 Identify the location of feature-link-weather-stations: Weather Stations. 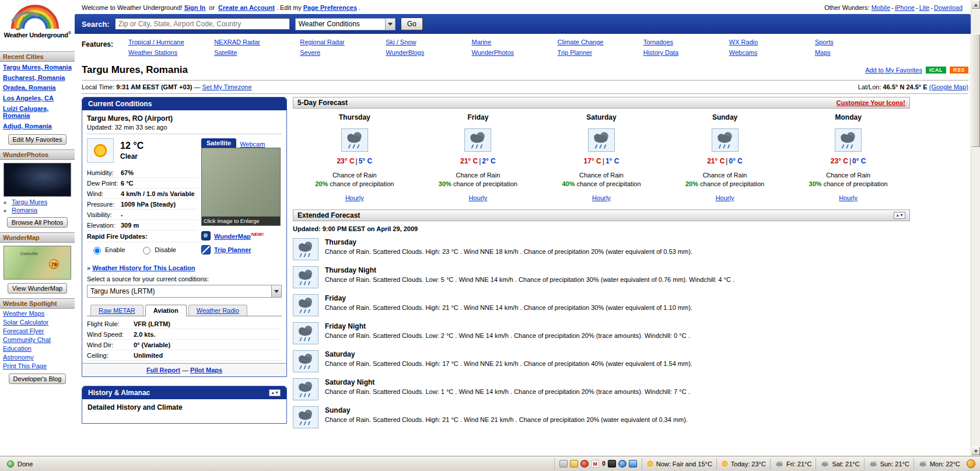
(172, 53).